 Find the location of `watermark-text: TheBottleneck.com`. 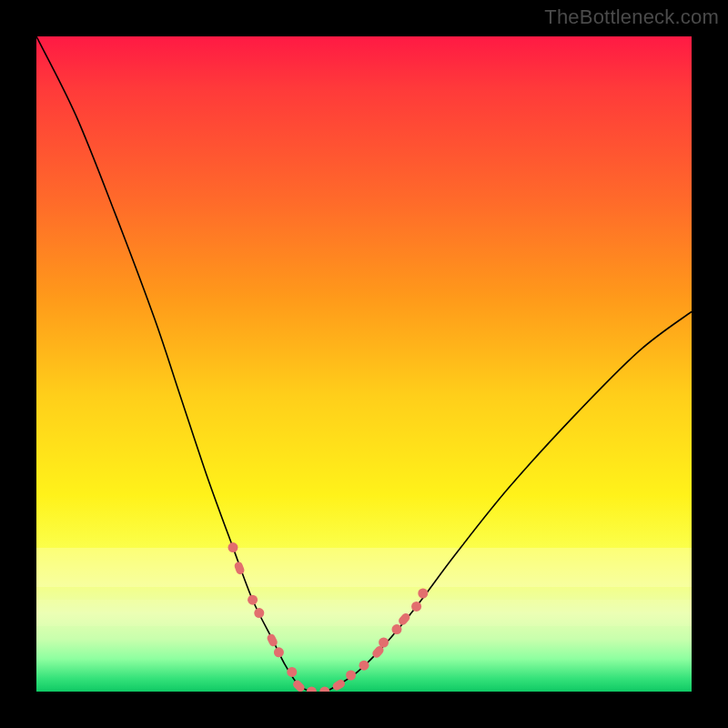

watermark-text: TheBottleneck.com is located at coordinates (632, 17).